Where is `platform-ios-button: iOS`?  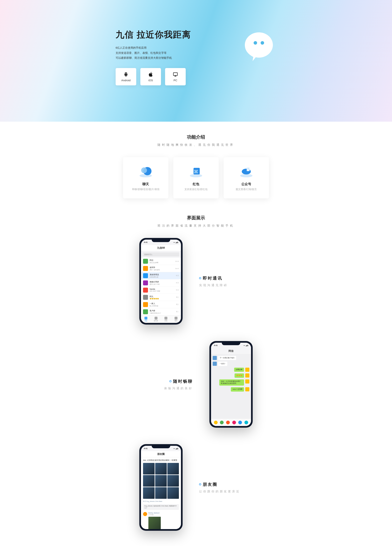 platform-ios-button: iOS is located at coordinates (151, 77).